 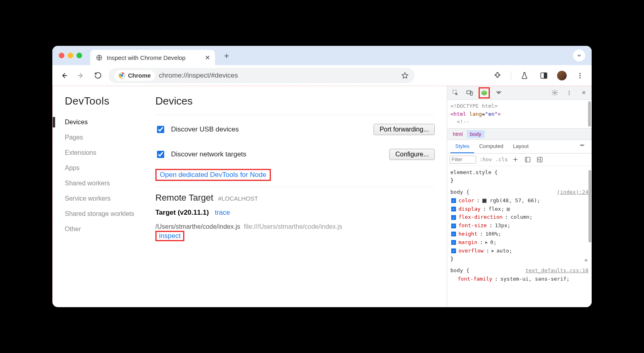 What do you see at coordinates (81, 76) in the screenshot?
I see `forward-button` at bounding box center [81, 76].